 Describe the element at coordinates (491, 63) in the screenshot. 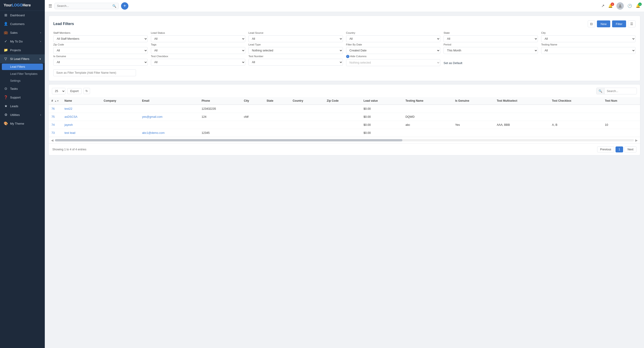

I see `set-default-button: Set as Default` at that location.